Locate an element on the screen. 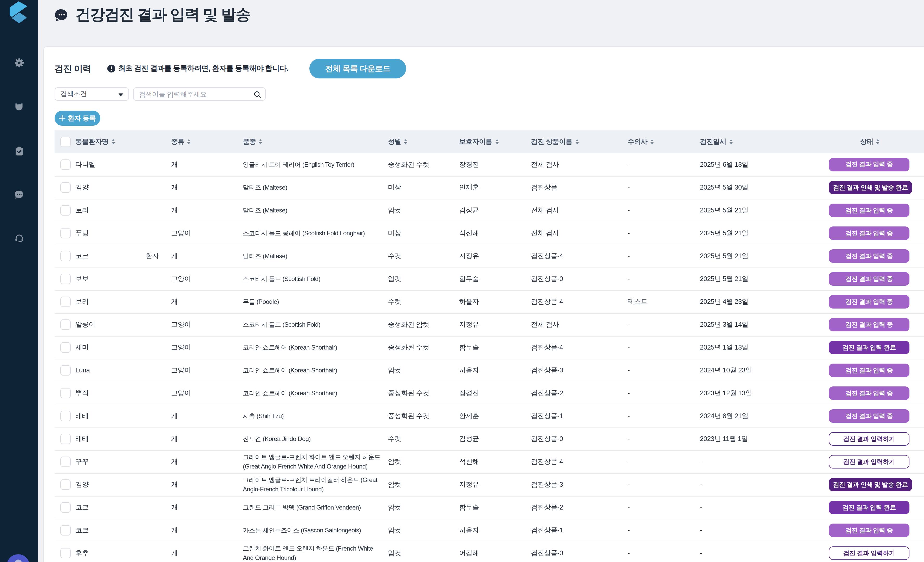  checkup-date: 2024년 10월 23일 is located at coordinates (726, 371).